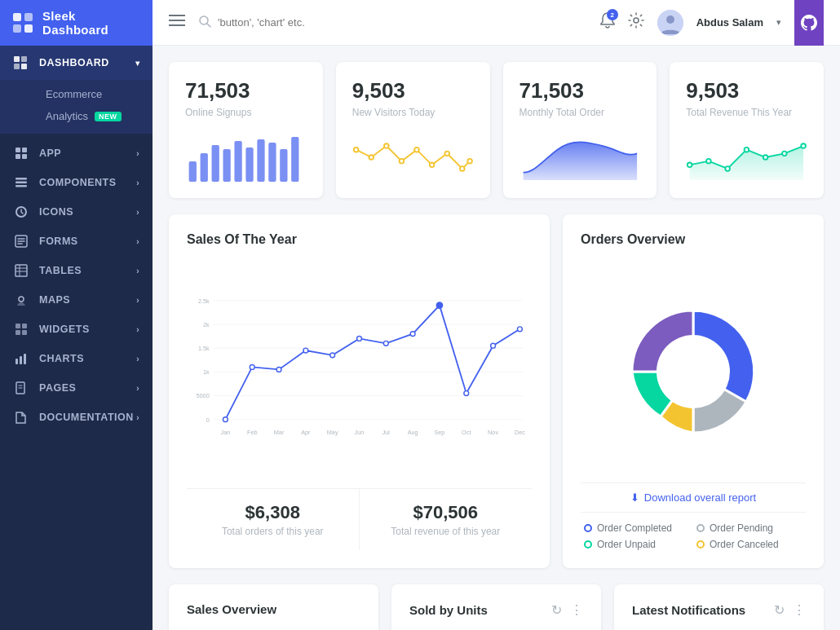 This screenshot has height=630, width=840. Describe the element at coordinates (413, 130) in the screenshot. I see `stat-card-visitors: 9,503 New Visitors Today` at that location.